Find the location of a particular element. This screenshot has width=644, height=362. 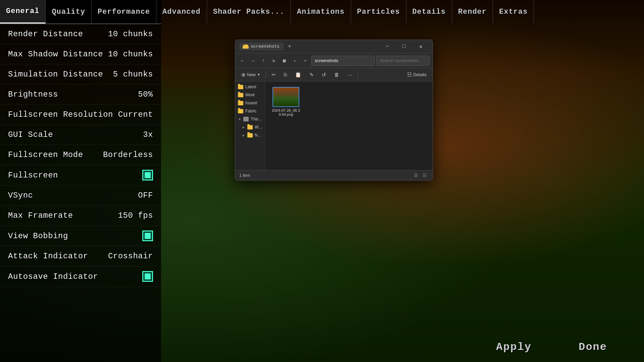

setting-fullscreen-resolution: Fullscreen Resolution Current is located at coordinates (81, 115).